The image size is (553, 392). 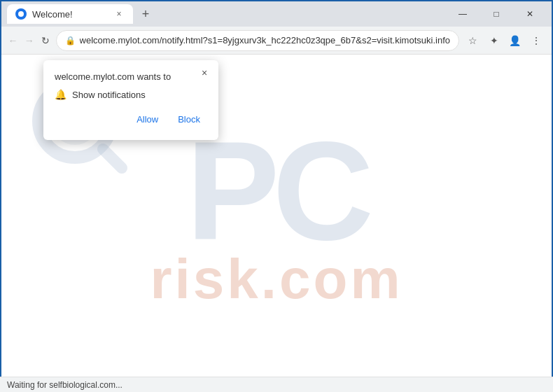 What do you see at coordinates (13, 41) in the screenshot?
I see `back-button: ←` at bounding box center [13, 41].